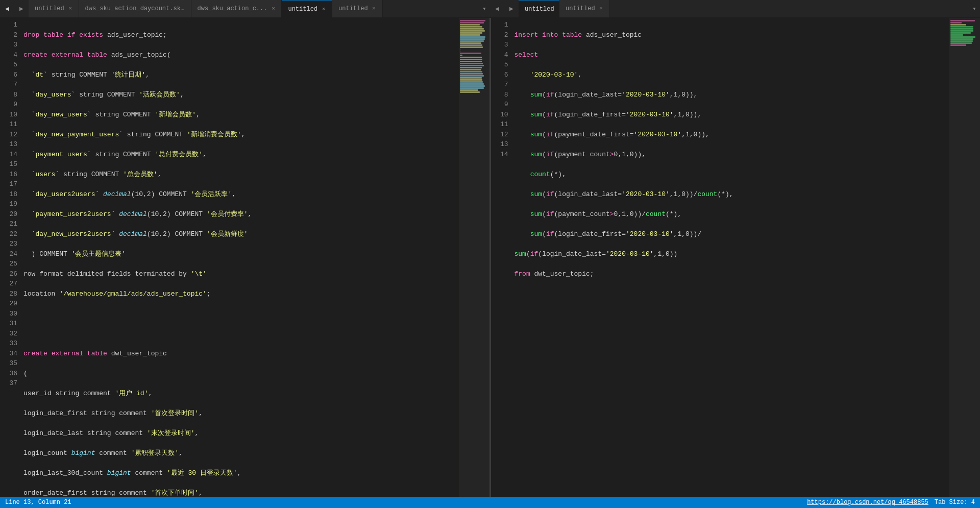 The height and width of the screenshot is (508, 980). What do you see at coordinates (585, 9) in the screenshot?
I see `tab-right-untitled-2: untitled ×` at bounding box center [585, 9].